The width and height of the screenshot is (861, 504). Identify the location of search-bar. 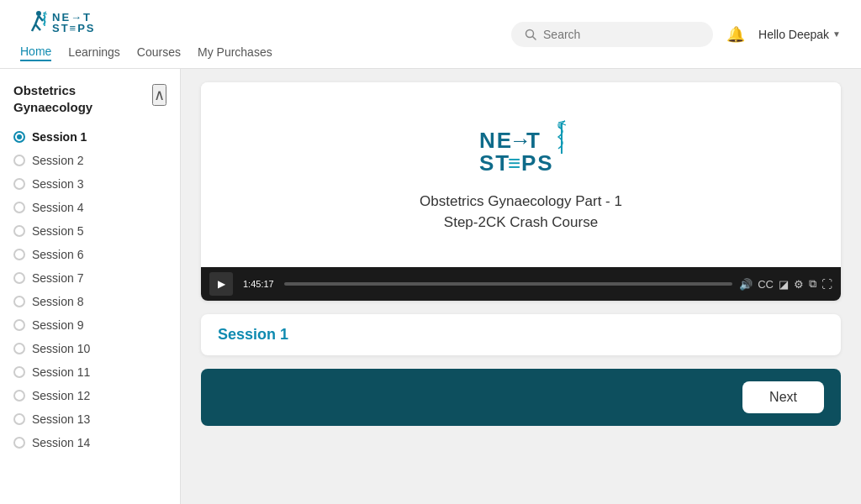
(612, 34).